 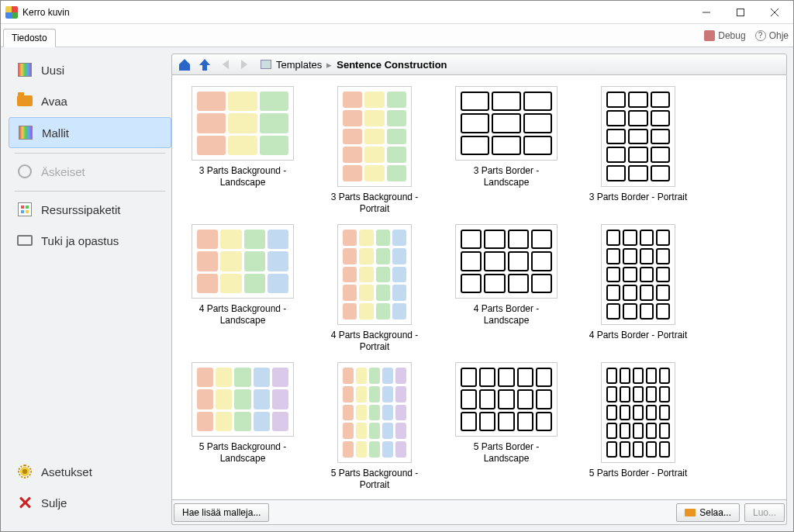 What do you see at coordinates (639, 341) in the screenshot?
I see `template-label: 4 Parts Border - Portrait` at bounding box center [639, 341].